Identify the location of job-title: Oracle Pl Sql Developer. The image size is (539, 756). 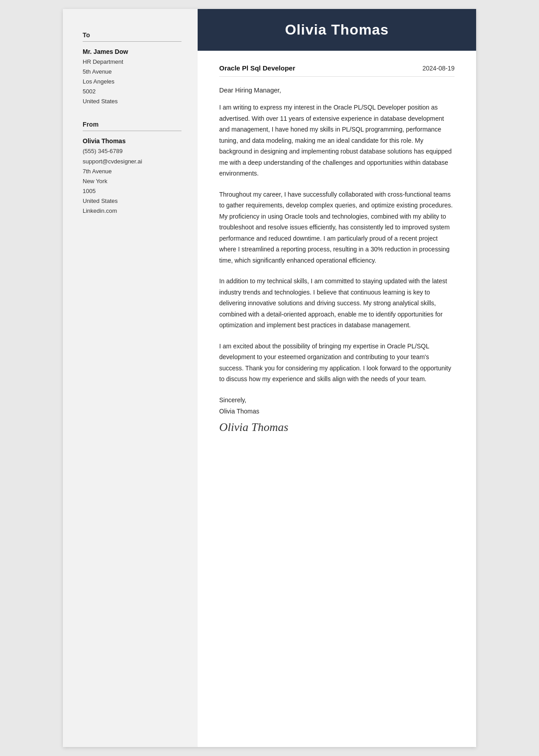
(257, 68).